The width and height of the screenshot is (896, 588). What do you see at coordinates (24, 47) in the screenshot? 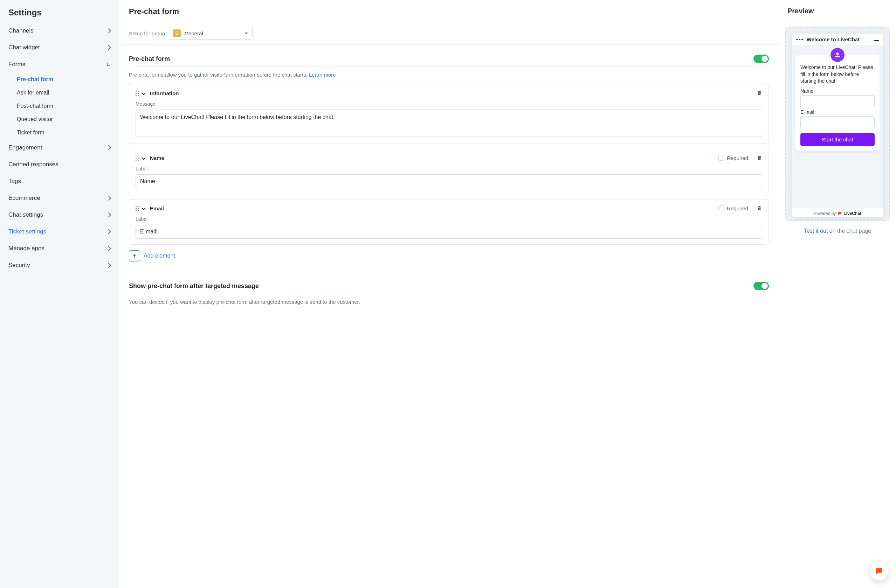
I see `sidebar-item-label: Chat widget` at bounding box center [24, 47].